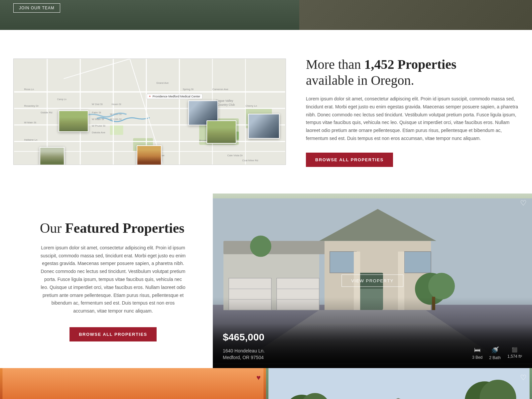 This screenshot has width=532, height=399. I want to click on spec-baths: 🚿 2 Bath, so click(495, 353).